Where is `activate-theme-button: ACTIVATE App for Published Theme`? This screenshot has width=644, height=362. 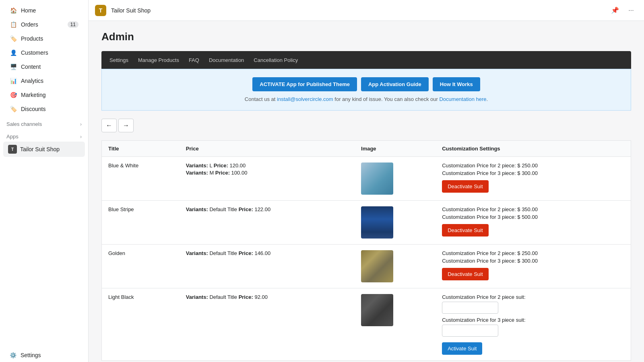 activate-theme-button: ACTIVATE App for Published Theme is located at coordinates (305, 84).